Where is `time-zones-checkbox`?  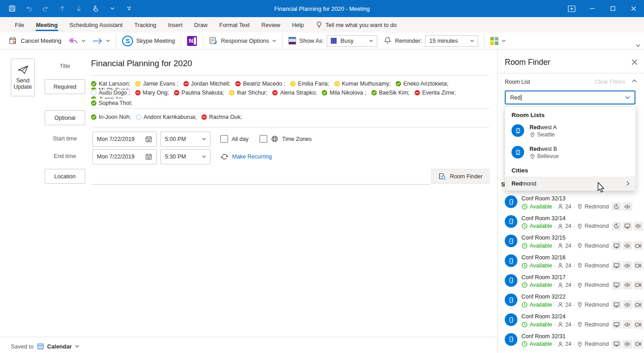
time-zones-checkbox is located at coordinates (263, 139).